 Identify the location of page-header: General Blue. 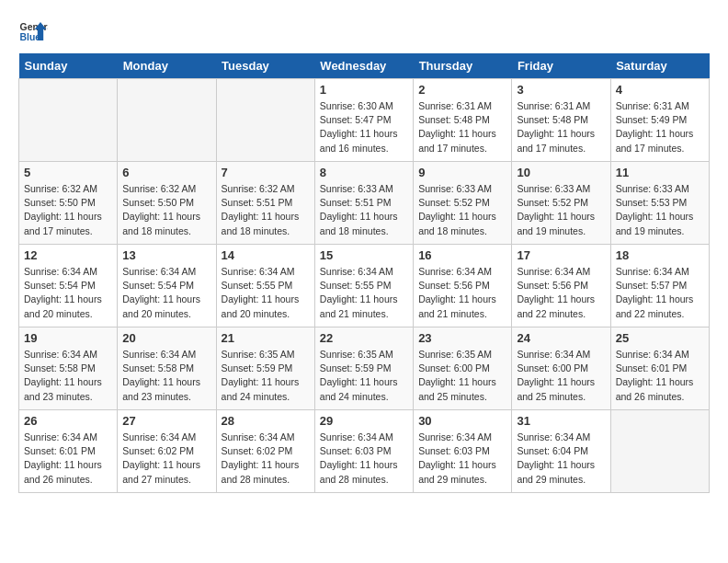
(364, 31).